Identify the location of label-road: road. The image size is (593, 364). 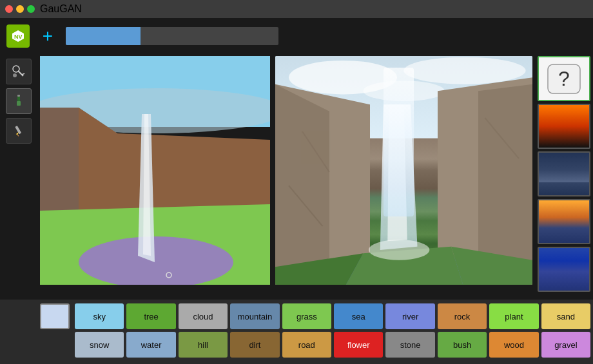
(307, 345).